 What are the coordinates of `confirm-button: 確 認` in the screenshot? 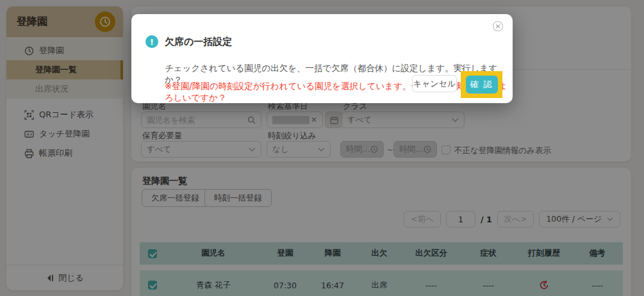 It's located at (482, 85).